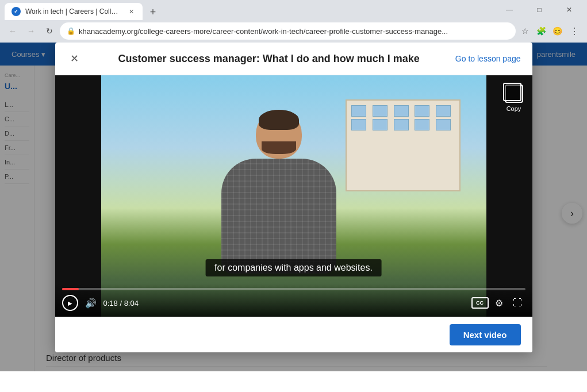  What do you see at coordinates (525, 31) in the screenshot?
I see `bookmark-button: ☆` at bounding box center [525, 31].